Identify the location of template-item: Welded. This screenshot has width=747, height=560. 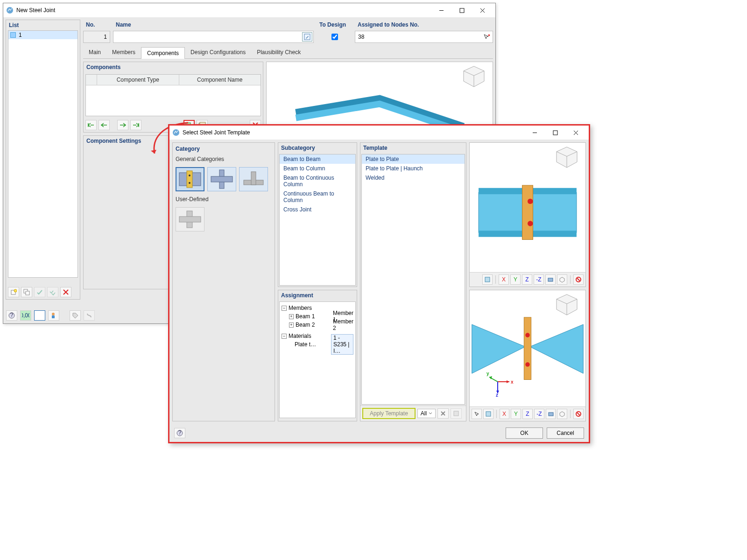
(413, 178).